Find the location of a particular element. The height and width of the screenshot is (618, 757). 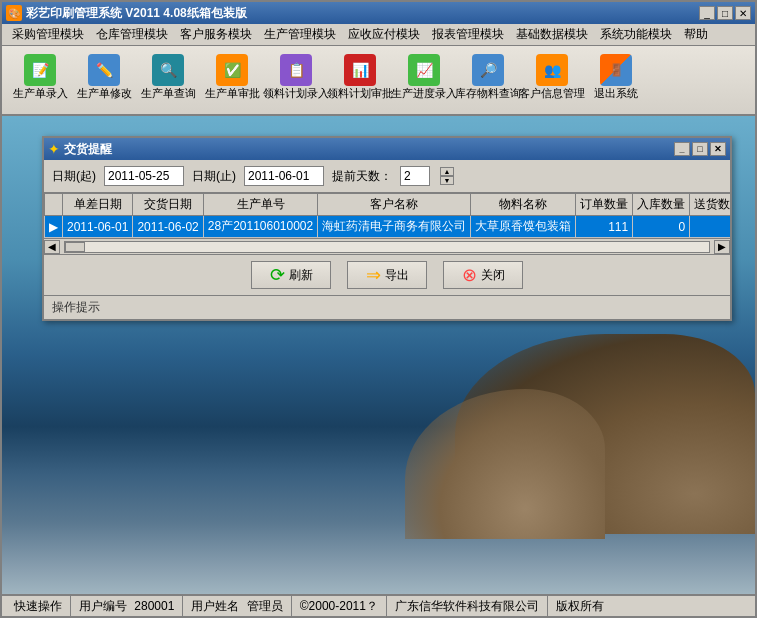

col-header-material: 物料名称 is located at coordinates (524, 205).